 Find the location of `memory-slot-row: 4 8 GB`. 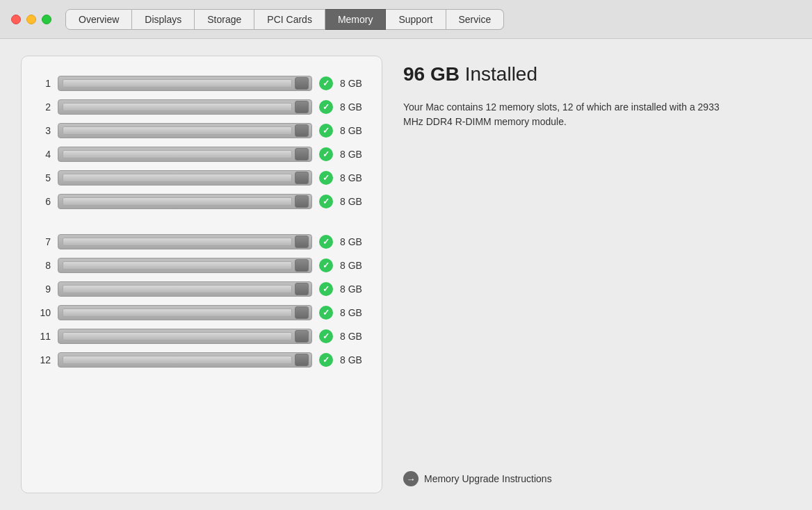

memory-slot-row: 4 8 GB is located at coordinates (202, 154).